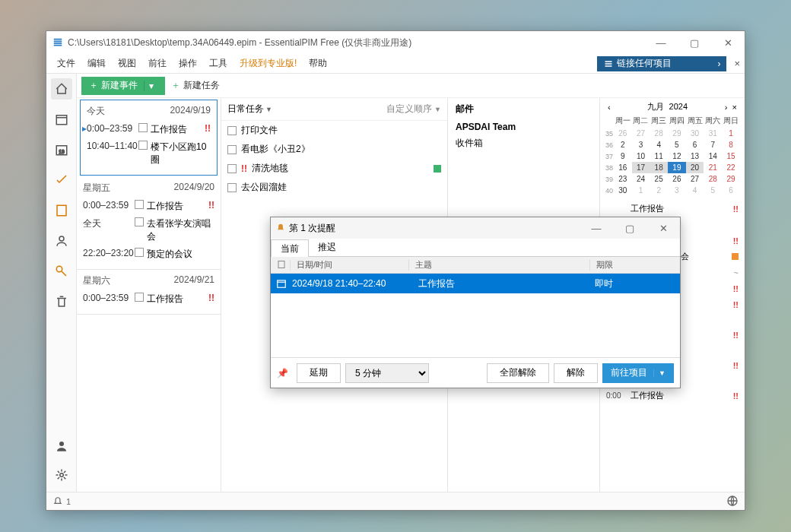 The width and height of the screenshot is (791, 532). I want to click on menu-file: 文件, so click(66, 64).